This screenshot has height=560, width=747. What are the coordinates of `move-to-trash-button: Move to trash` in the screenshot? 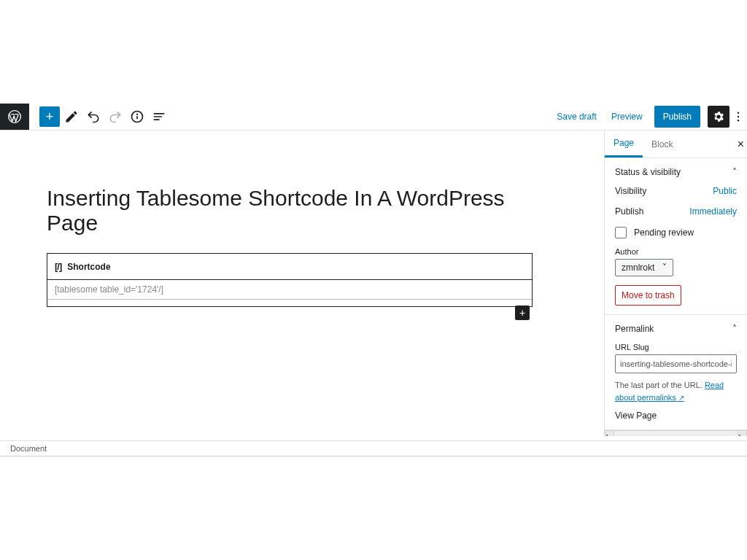 It's located at (648, 295).